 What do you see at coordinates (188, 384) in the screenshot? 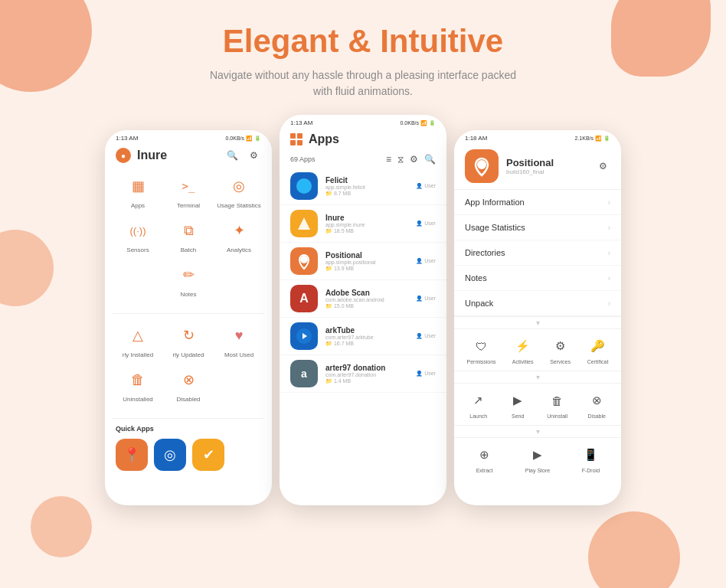
I see `grid-item-disabled: ⊗ Disabled` at bounding box center [188, 384].